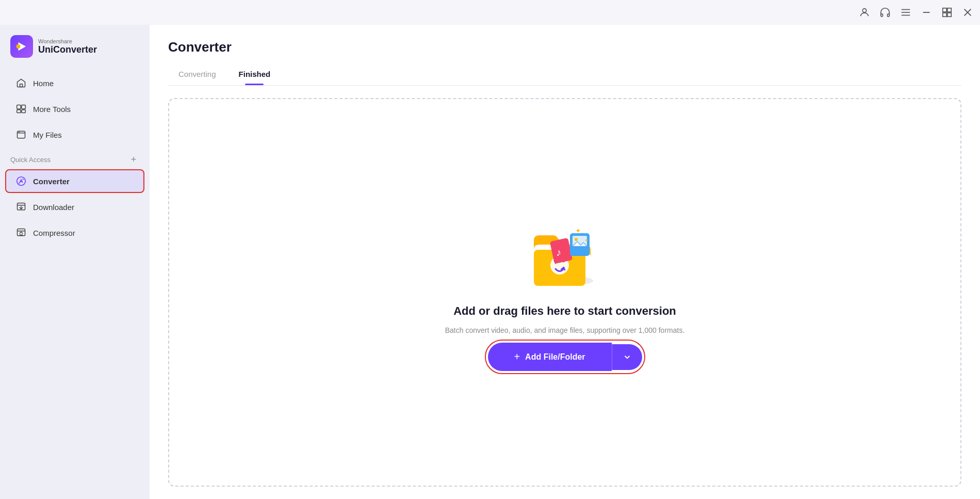 The image size is (980, 499). Describe the element at coordinates (864, 12) in the screenshot. I see `user-icon` at that location.